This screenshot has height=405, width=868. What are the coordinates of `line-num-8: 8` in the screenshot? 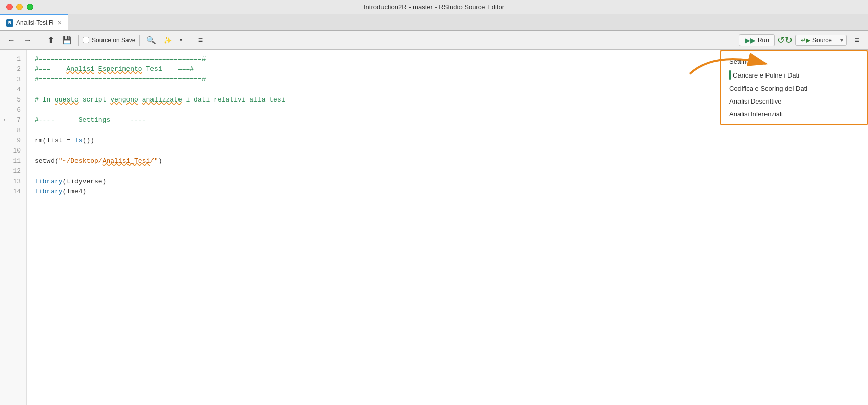 It's located at (13, 131).